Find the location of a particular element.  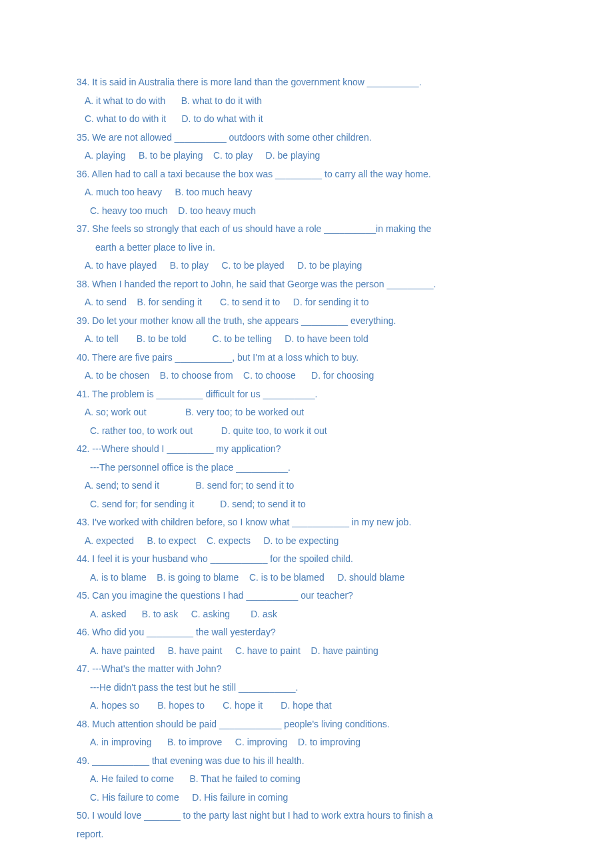

text-line: 45. Can you imagine the questions I had … is located at coordinates (306, 596).